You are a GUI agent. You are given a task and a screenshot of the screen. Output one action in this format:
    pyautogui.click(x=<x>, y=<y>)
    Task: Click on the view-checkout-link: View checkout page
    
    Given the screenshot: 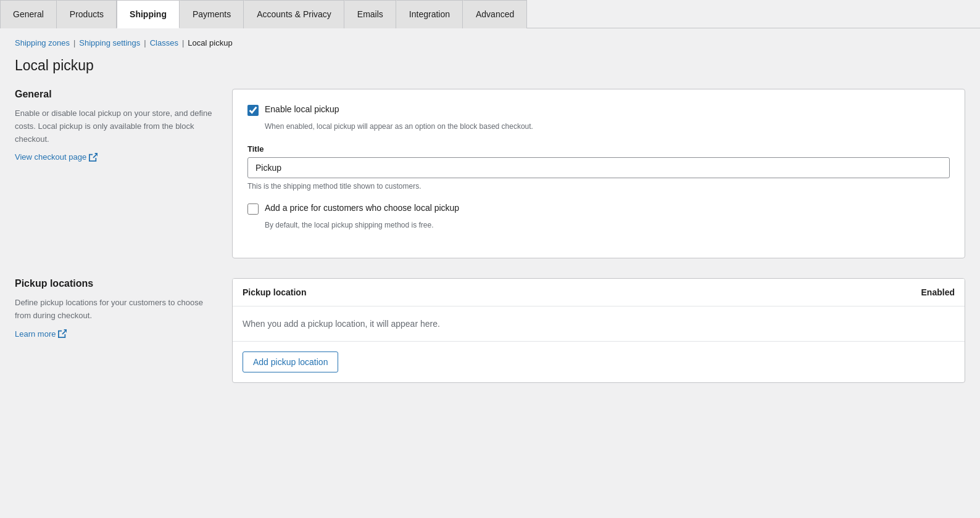 What is the action you would take?
    pyautogui.click(x=56, y=157)
    